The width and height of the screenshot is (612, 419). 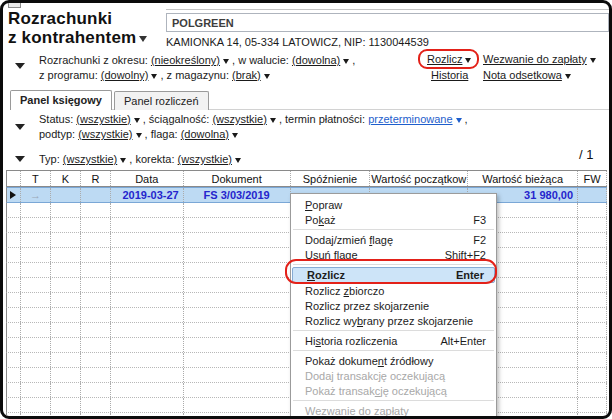 I want to click on column-header-Dokument: Dokument, so click(x=238, y=178).